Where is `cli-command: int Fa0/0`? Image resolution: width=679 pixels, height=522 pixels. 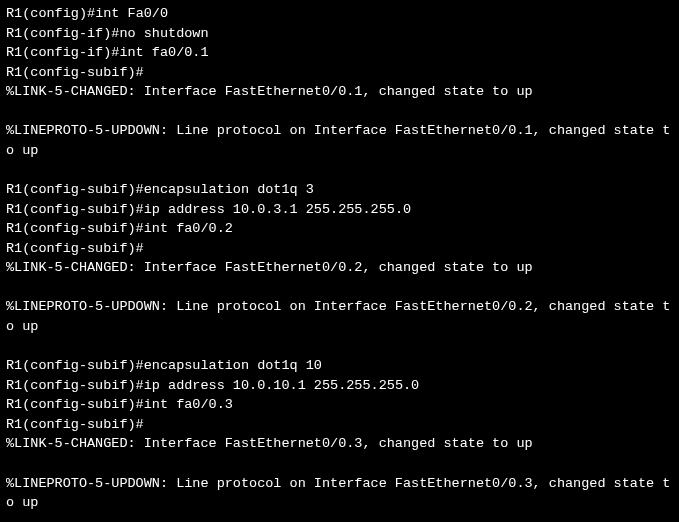
cli-command: int Fa0/0 is located at coordinates (132, 14).